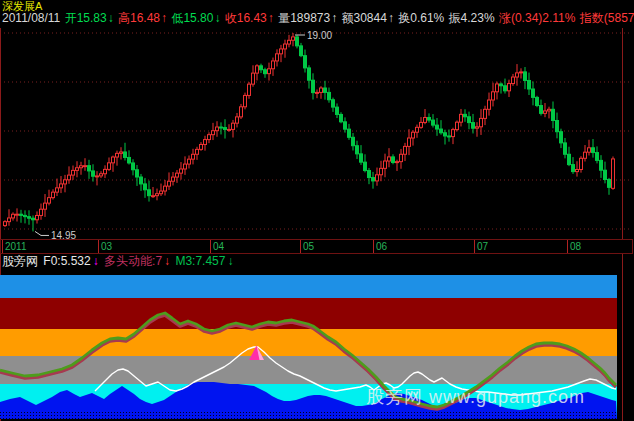  I want to click on axis-month-label: 2011, so click(16, 247).